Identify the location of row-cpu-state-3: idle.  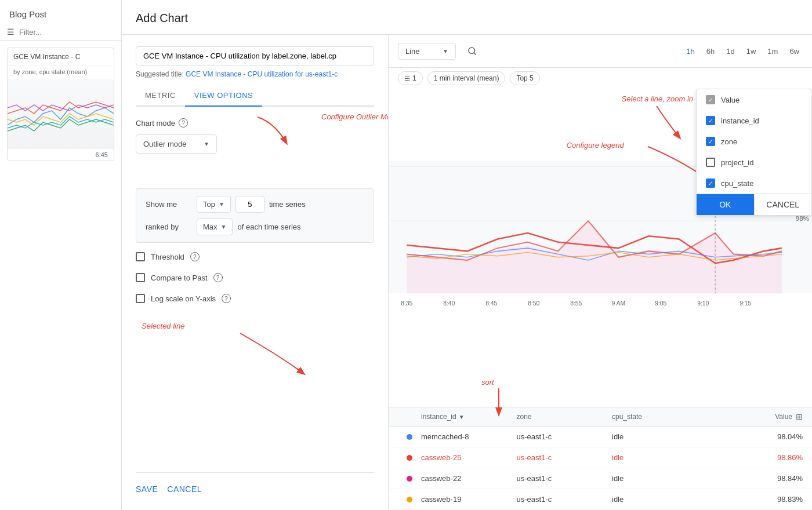
(660, 479).